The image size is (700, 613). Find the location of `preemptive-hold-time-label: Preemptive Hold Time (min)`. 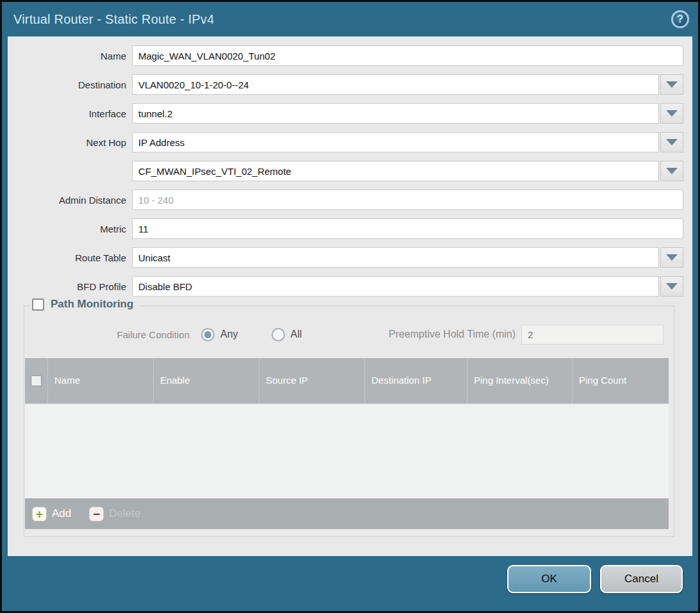

preemptive-hold-time-label: Preemptive Hold Time (min) is located at coordinates (455, 334).